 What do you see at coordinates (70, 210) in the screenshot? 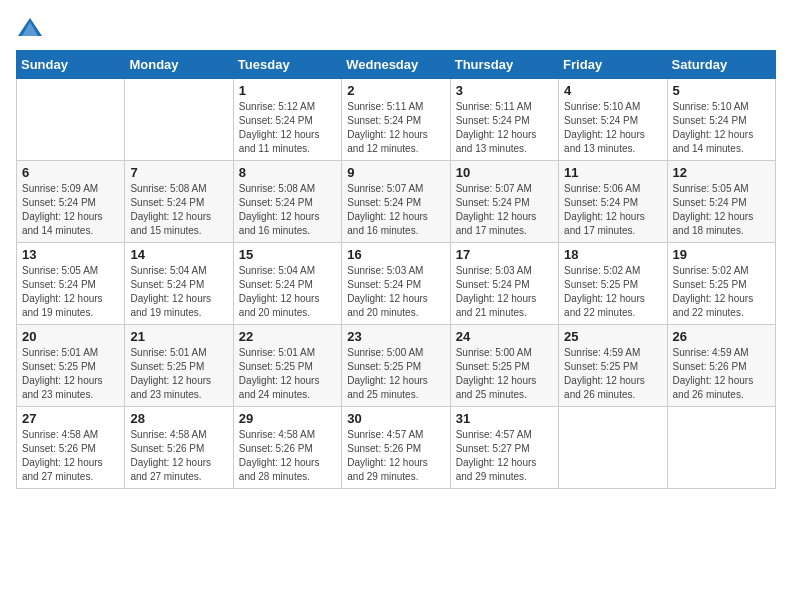
I see `day-detail: Sunrise: 5:09 AM Sunset: 5:24 PM Dayligh…` at bounding box center [70, 210].